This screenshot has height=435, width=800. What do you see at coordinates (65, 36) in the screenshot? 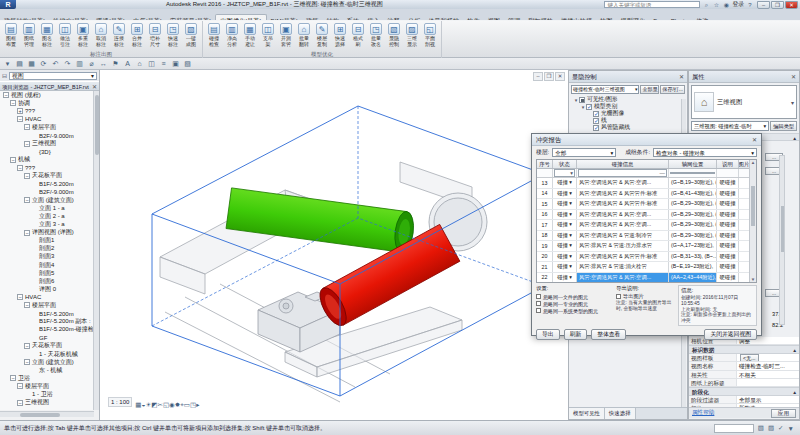
I see `ribbon-button: ◫做法 引注` at bounding box center [65, 36].